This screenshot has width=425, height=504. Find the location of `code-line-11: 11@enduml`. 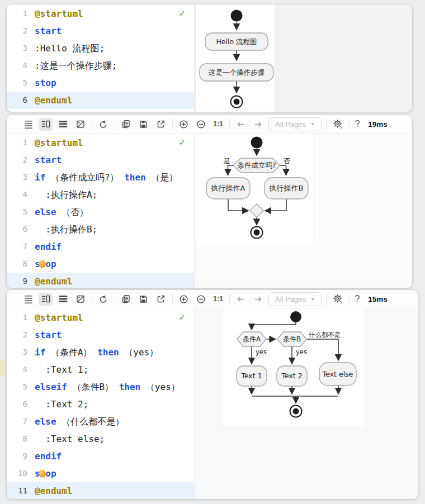

code-line-11: 11@enduml is located at coordinates (101, 491).